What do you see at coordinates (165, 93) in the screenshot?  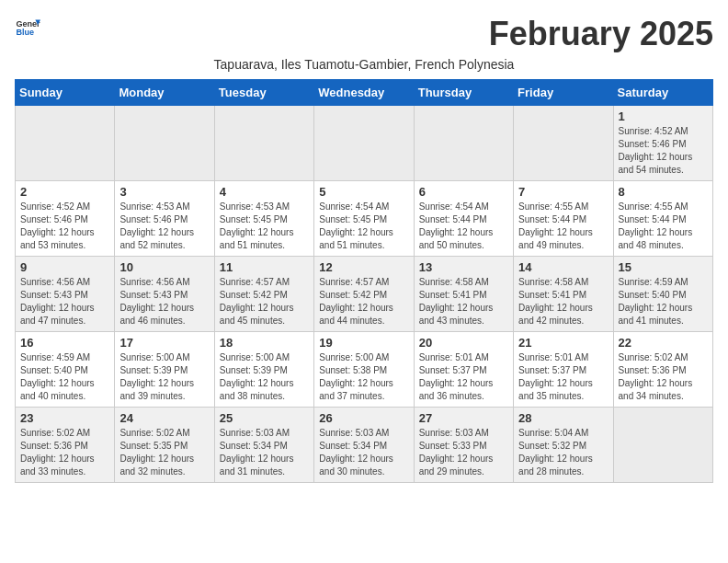 I see `col-monday: Monday` at bounding box center [165, 93].